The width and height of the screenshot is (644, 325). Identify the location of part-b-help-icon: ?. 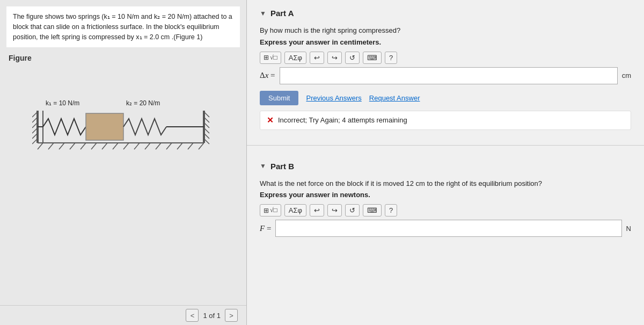
(391, 211).